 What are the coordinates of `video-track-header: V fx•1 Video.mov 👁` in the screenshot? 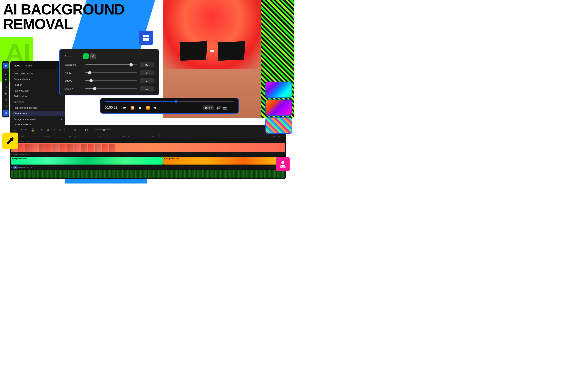 It's located at (148, 141).